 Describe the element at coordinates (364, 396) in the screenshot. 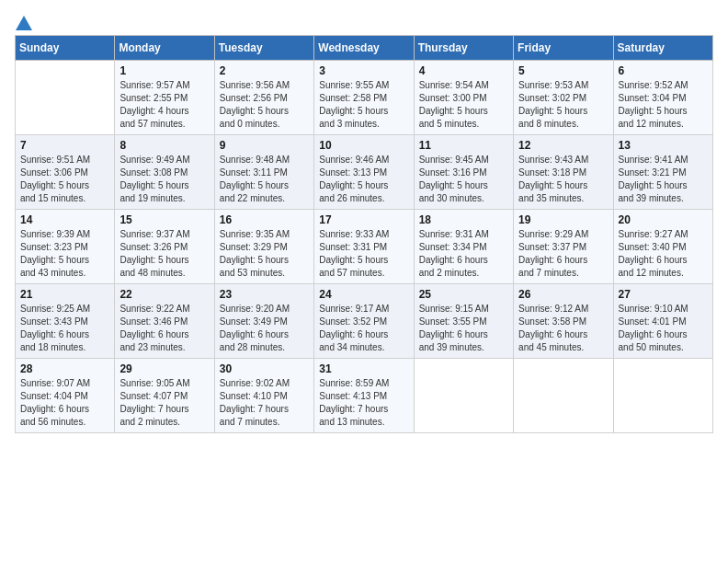

I see `calendar-cell: 31Sunrise: 8:59 AM Sunset: 4:13 PM Dayli…` at that location.